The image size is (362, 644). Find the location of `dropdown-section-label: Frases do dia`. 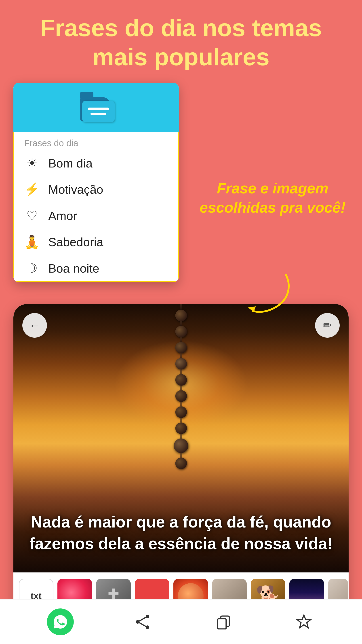

dropdown-section-label: Frases do dia is located at coordinates (96, 141).